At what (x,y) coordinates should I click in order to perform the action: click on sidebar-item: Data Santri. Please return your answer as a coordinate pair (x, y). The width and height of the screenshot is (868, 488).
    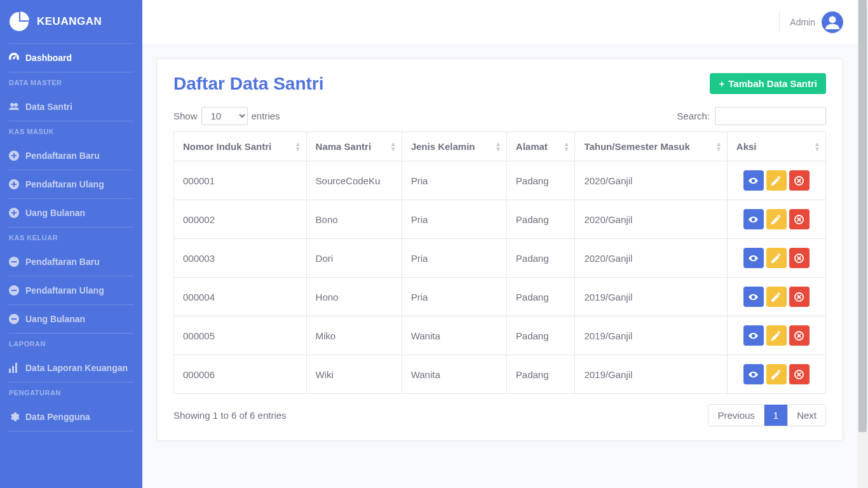
    Looking at the image, I should click on (71, 107).